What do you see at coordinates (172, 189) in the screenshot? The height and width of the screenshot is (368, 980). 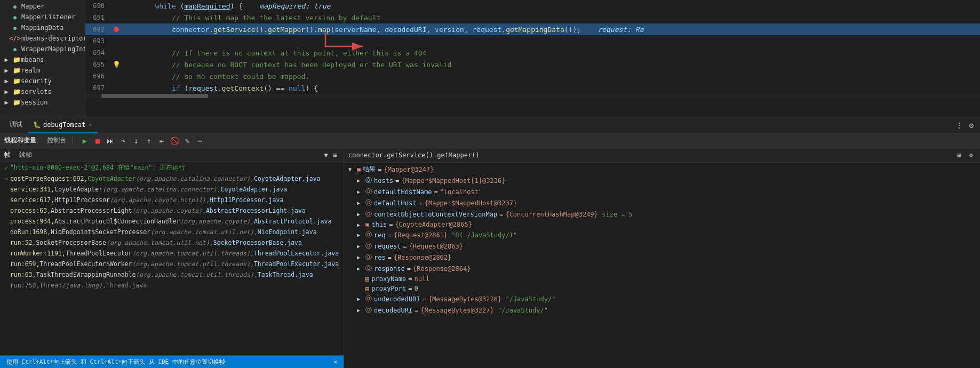 I see `stack-frame-1: service:341, CoyoteAdapter (org.apache.c…` at bounding box center [172, 189].